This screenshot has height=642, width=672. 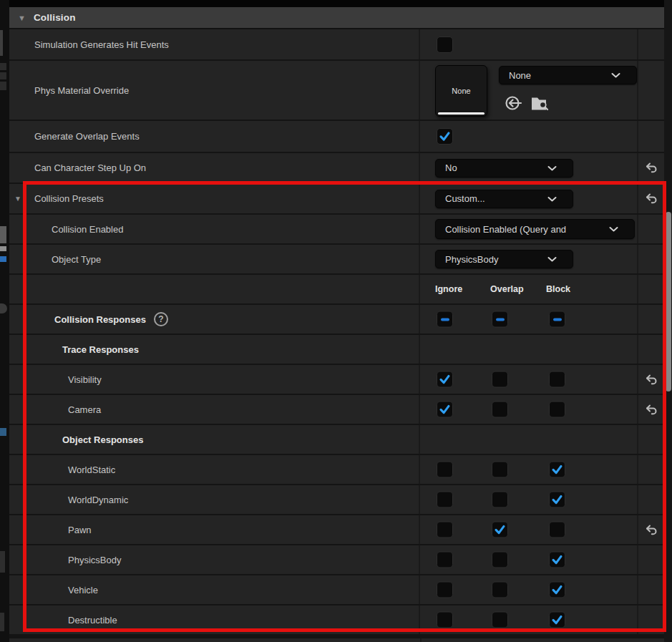 What do you see at coordinates (461, 91) in the screenshot?
I see `asset-thumbnail: None` at bounding box center [461, 91].